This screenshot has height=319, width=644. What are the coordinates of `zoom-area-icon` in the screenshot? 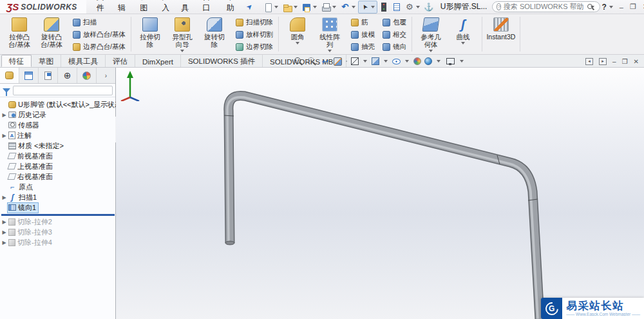 It's located at (312, 62).